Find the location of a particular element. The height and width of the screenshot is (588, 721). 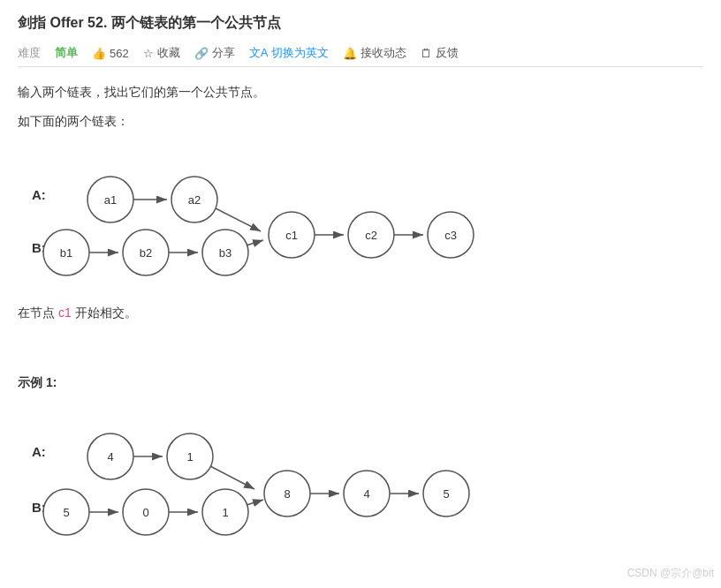

svg-text: b2 is located at coordinates (146, 253).